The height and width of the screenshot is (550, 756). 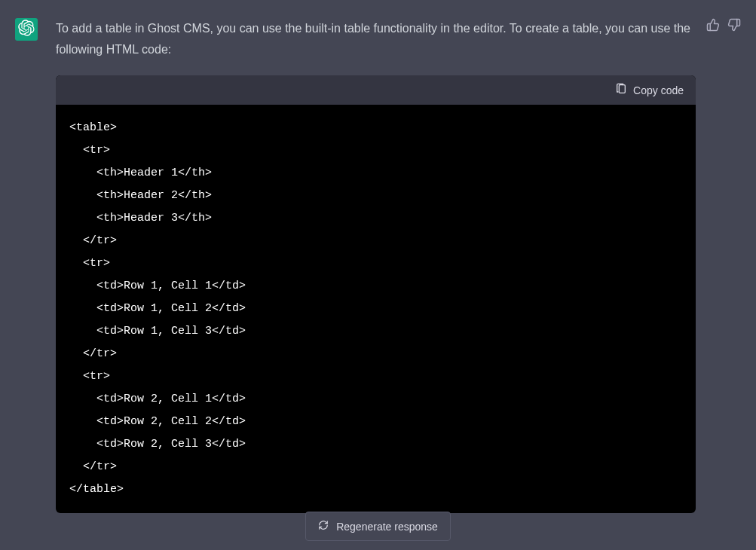 What do you see at coordinates (387, 527) in the screenshot?
I see `regenerate-label: Regenerate response` at bounding box center [387, 527].